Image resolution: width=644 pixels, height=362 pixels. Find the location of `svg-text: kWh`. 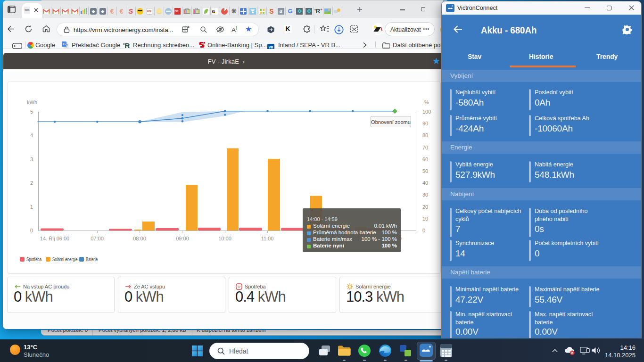

svg-text: kWh is located at coordinates (32, 102).